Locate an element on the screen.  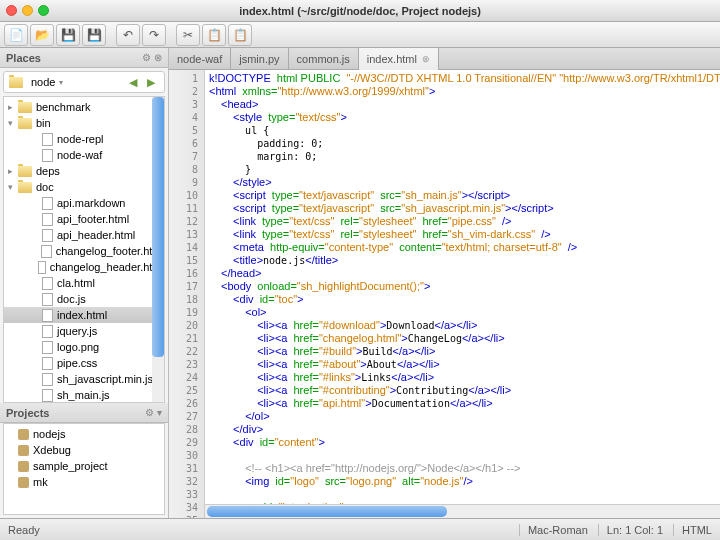
editor-tab: node-waf is located at coordinates (200, 59).